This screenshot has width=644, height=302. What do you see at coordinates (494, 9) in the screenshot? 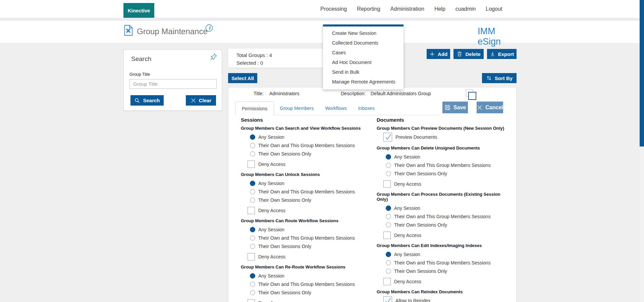
I see `nav-item-logout: Logout` at bounding box center [494, 9].